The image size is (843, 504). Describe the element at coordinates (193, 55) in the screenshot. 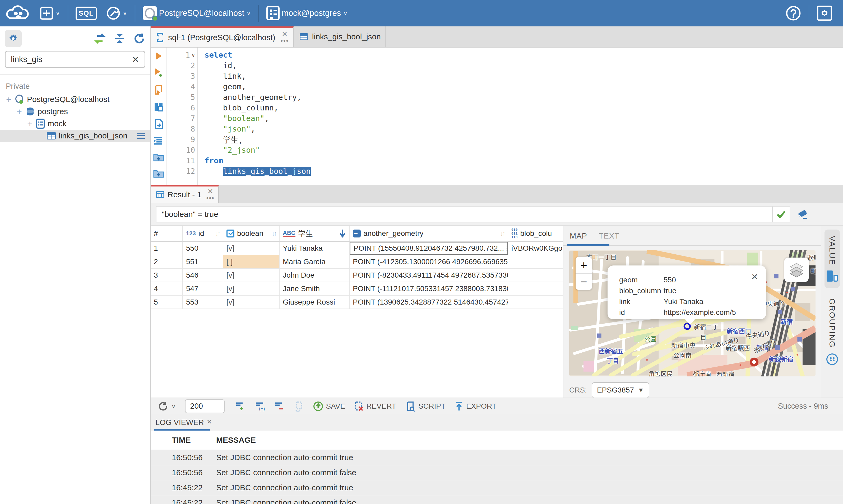

I see `fold-chevron-icon: ∨` at that location.